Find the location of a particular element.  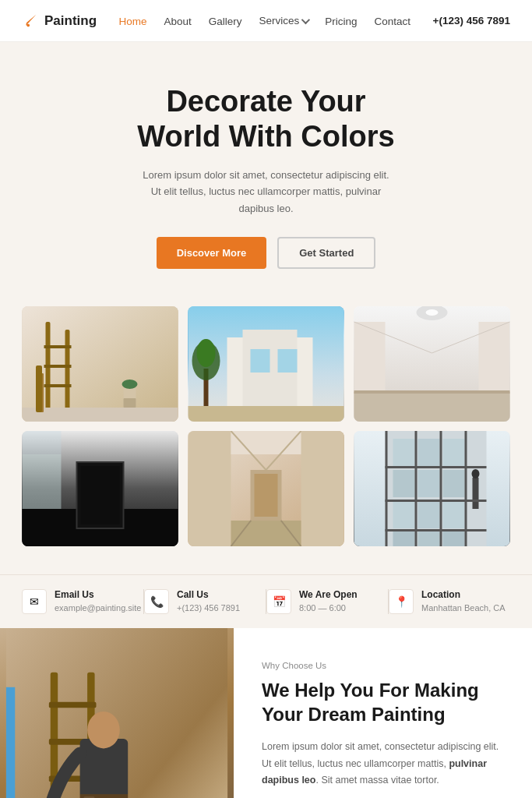

why-heading: We Help You For Making Your Dream Painti… is located at coordinates (383, 702).